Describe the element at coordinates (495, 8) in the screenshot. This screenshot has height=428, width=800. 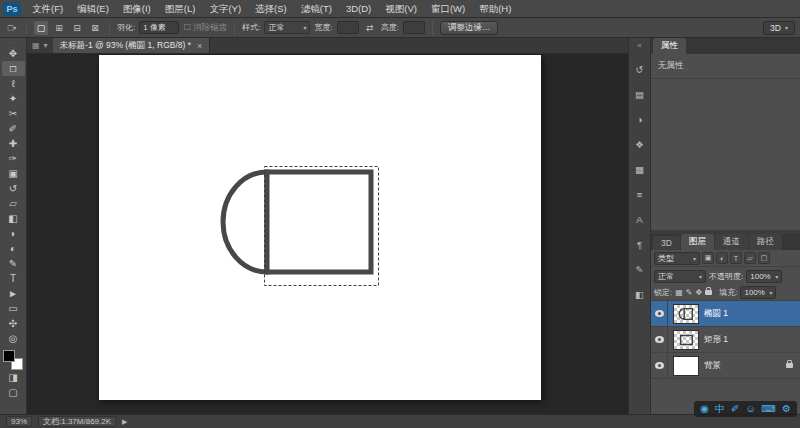
I see `menu-item-help: 帮助(H)` at that location.